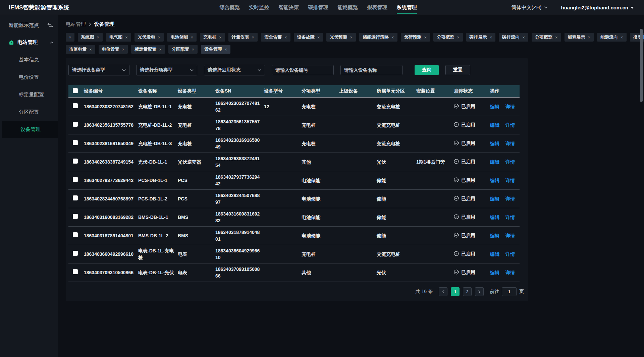 The image size is (644, 357). What do you see at coordinates (99, 70) in the screenshot?
I see `device-type-select: 请选择设备类型` at bounding box center [99, 70].